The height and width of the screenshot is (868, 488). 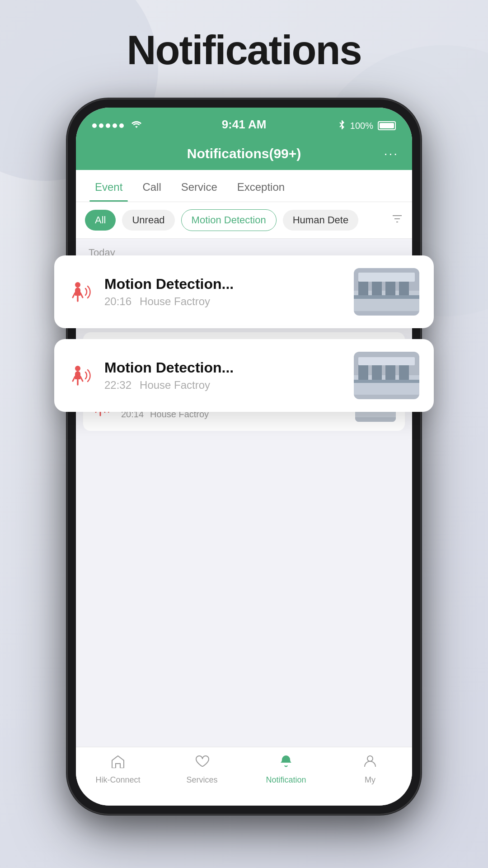 I want to click on main-tabs: Event Call Service Exception, so click(x=244, y=186).